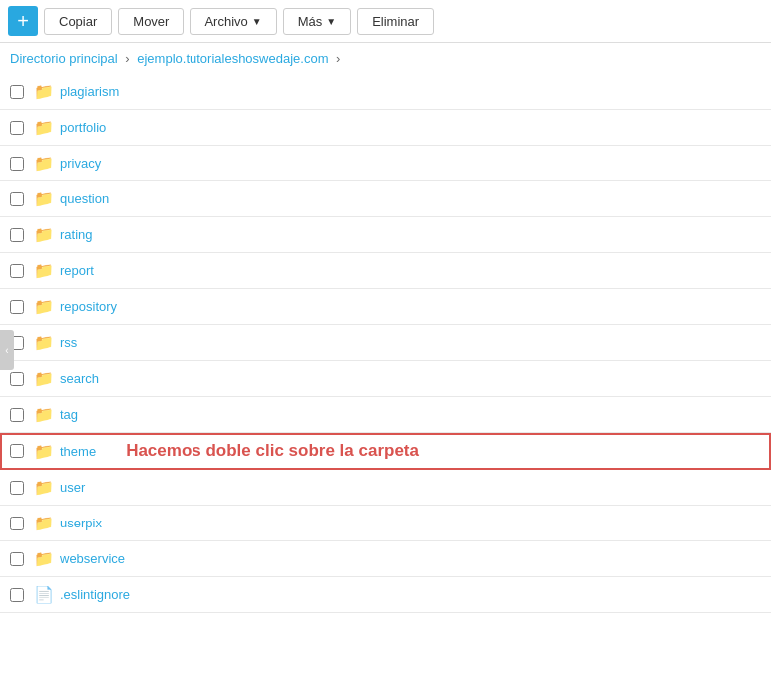 The image size is (771, 700). Describe the element at coordinates (78, 451) in the screenshot. I see `file-name: theme` at that location.